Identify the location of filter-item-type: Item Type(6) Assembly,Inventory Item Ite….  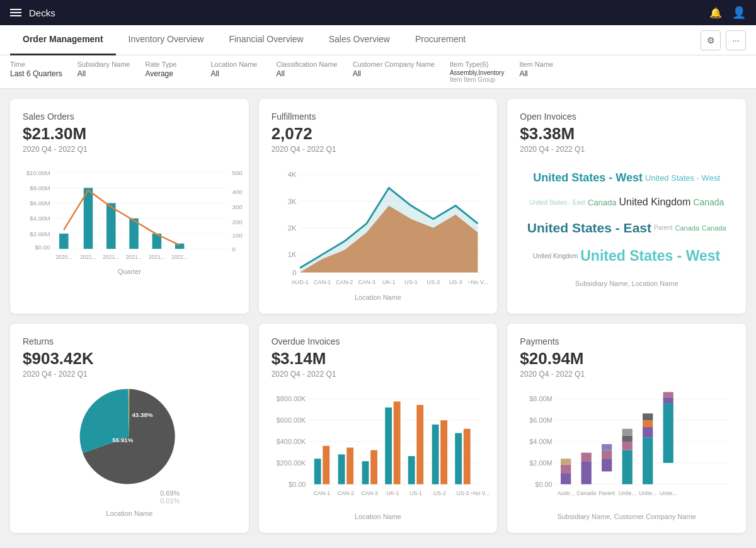
(478, 72).